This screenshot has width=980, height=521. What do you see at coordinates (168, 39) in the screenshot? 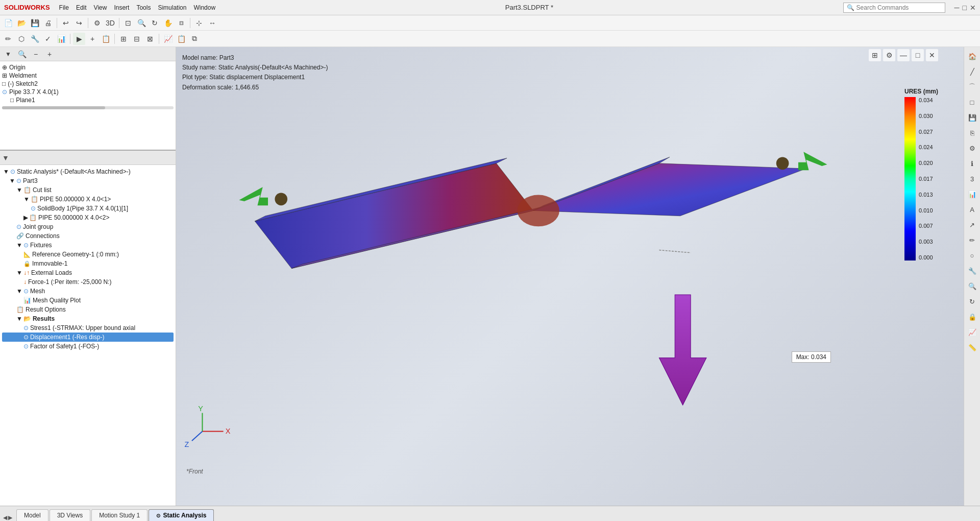
I see `result-button: 📈` at bounding box center [168, 39].